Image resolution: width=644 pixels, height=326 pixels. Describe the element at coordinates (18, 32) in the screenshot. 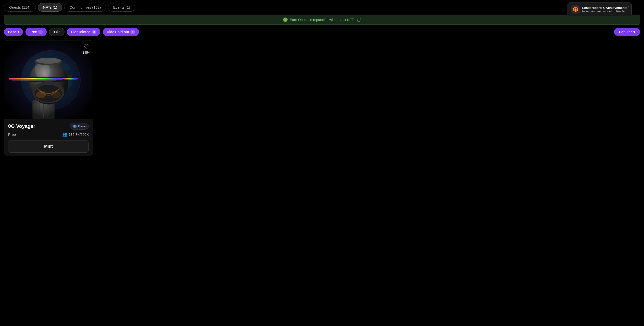

I see `chevron-down-icon: ▾` at that location.